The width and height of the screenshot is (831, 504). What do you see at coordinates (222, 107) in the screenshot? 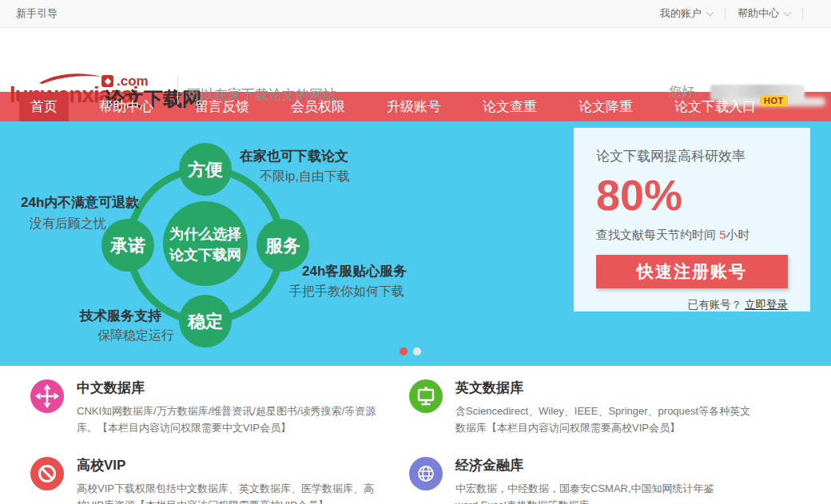
I see `nav-item-feedback: 留言反馈` at bounding box center [222, 107].